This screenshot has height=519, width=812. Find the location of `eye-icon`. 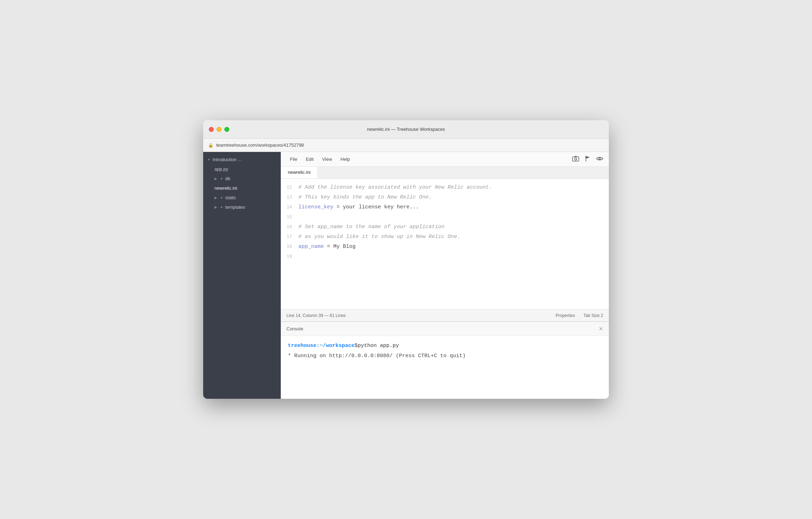

eye-icon is located at coordinates (600, 159).